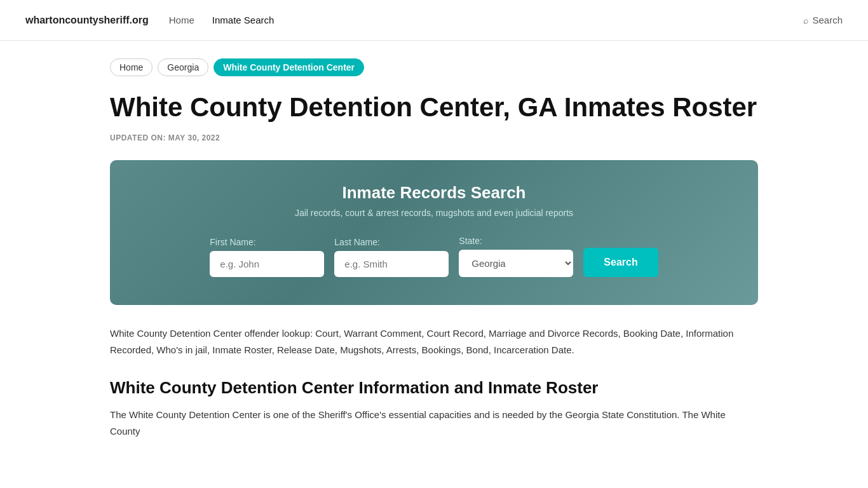 The width and height of the screenshot is (868, 488). What do you see at coordinates (434, 388) in the screenshot?
I see `section-title: White County Detention Center Informatio…` at bounding box center [434, 388].